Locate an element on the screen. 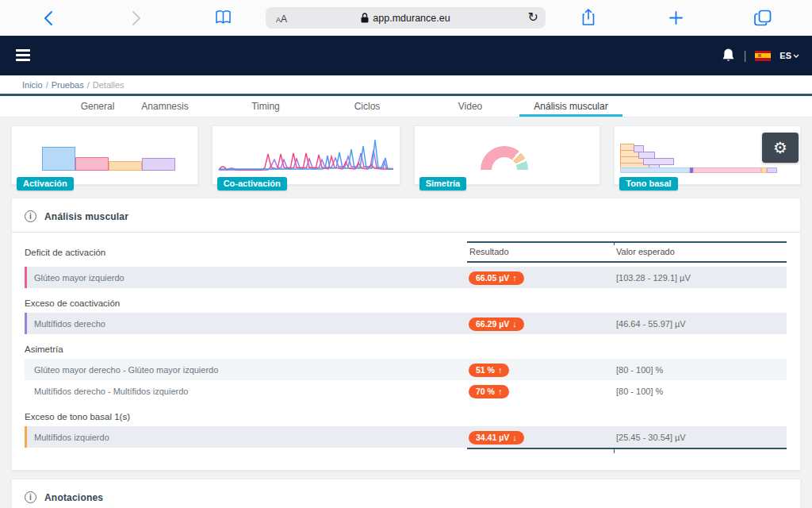 The image size is (812, 508). result-cell: 66.05 µV ↑ is located at coordinates (541, 278).